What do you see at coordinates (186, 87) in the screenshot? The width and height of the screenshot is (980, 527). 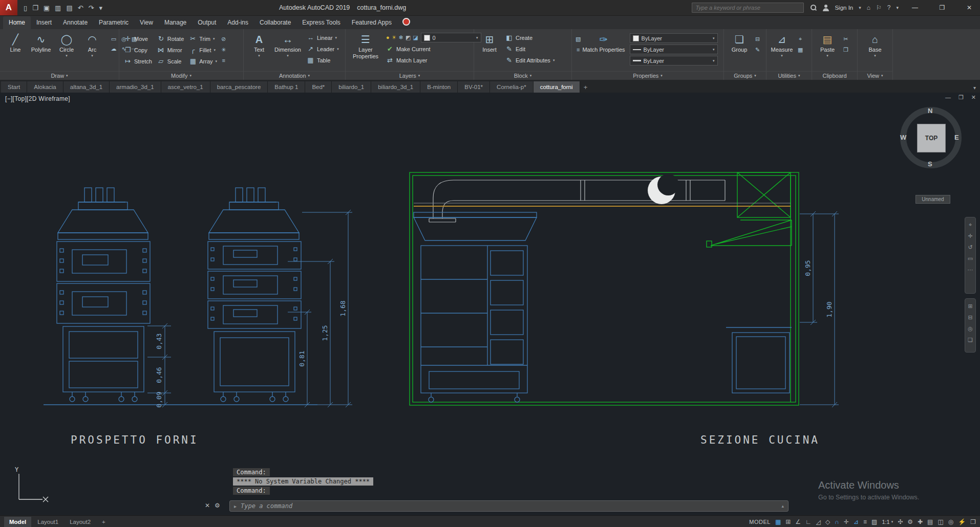 I see `file-tab-asce-vetro: asce_vetro_1` at bounding box center [186, 87].